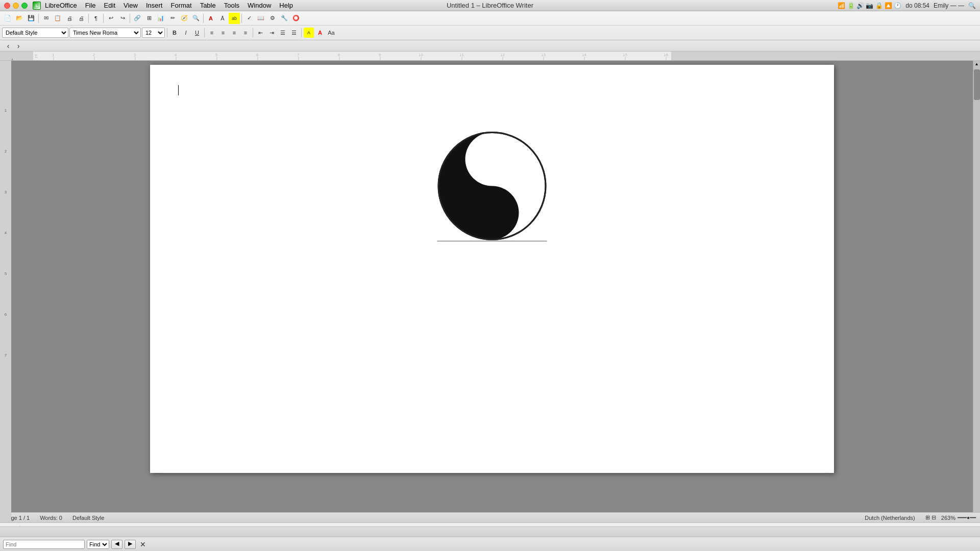 The image size is (980, 551). I want to click on word-count: Words: 0, so click(51, 518).